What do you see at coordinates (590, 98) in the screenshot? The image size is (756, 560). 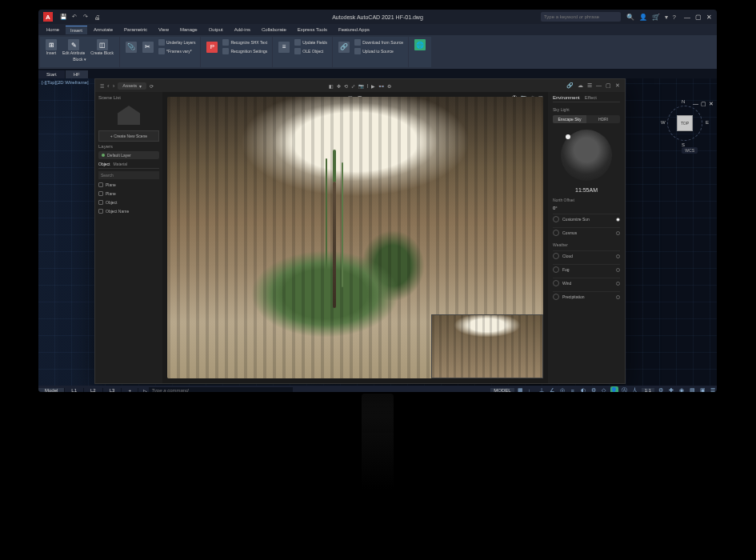 I see `effect-tab: Effect` at bounding box center [590, 98].